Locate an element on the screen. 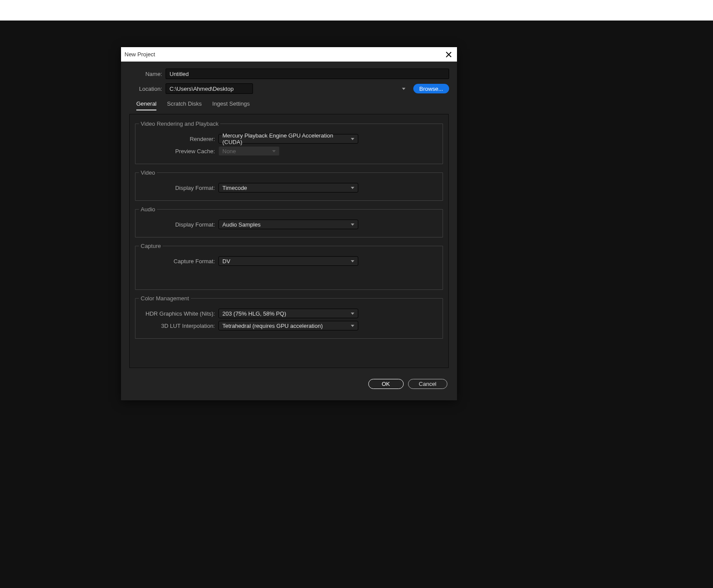 The height and width of the screenshot is (588, 713). audio-display-format-value: Audio Samples is located at coordinates (241, 224).